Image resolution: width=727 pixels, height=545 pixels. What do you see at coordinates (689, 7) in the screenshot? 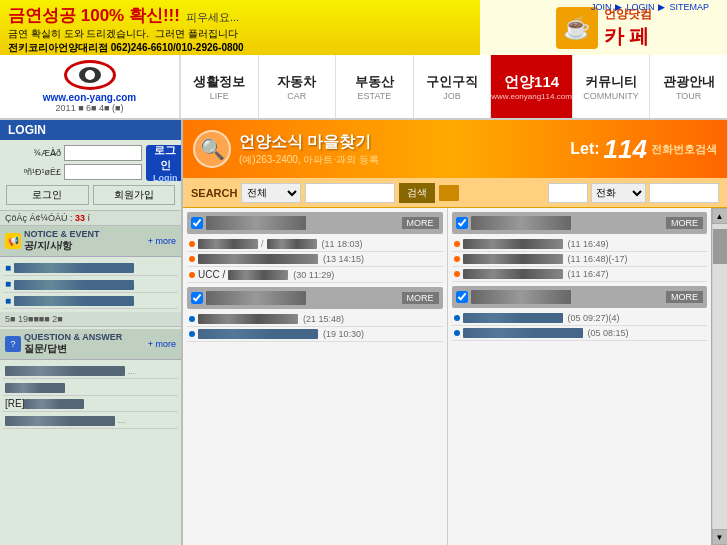
I see `sitemap-link: SITEMAP` at bounding box center [689, 7].